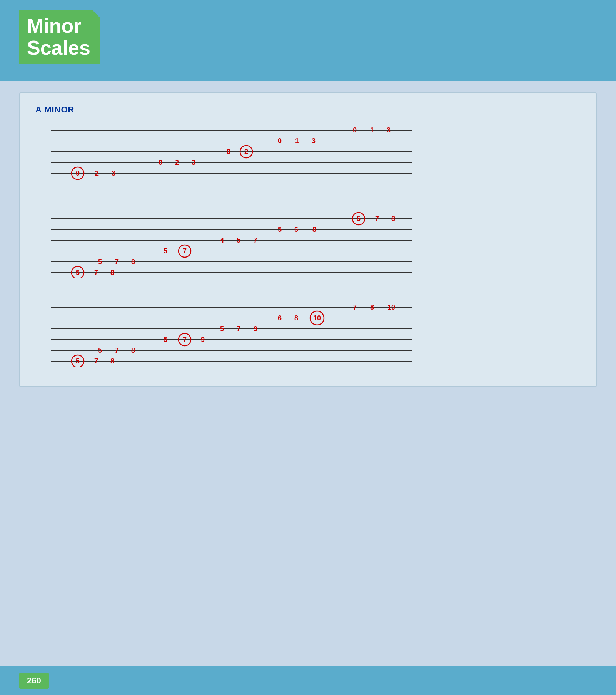  I want to click on tab-diagram-1: E B G D A E 0 1 3 0 1 3 0 2 0 2 3 0 2, so click(308, 156).